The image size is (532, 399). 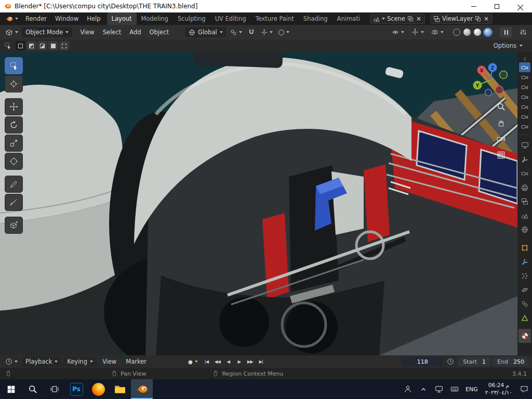 What do you see at coordinates (474, 6) in the screenshot?
I see `minimize-button` at bounding box center [474, 6].